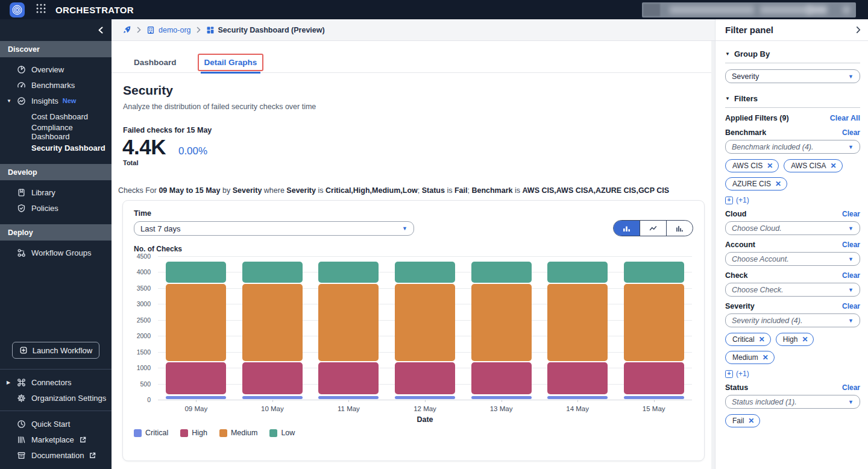  I want to click on bar-segment-medium-09-may, so click(196, 322).